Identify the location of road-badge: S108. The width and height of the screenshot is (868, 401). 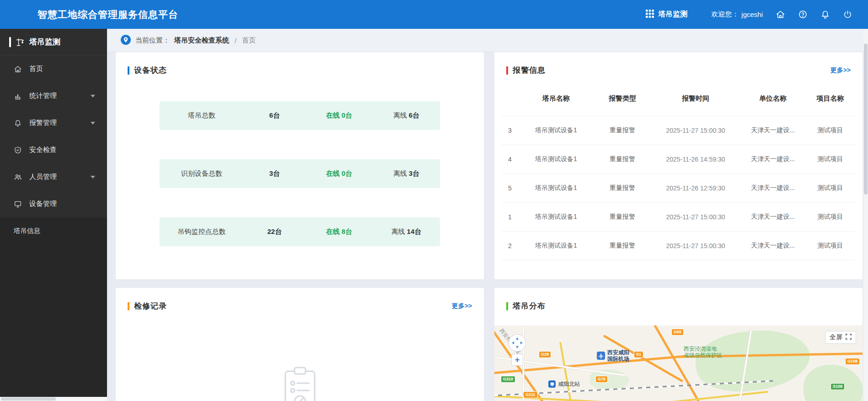
(838, 386).